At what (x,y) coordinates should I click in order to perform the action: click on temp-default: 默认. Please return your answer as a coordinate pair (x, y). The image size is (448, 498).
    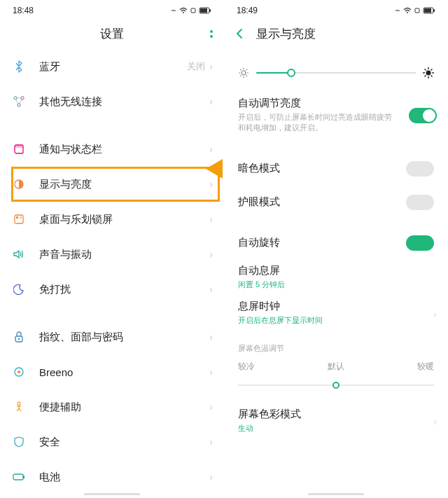
    Looking at the image, I should click on (336, 367).